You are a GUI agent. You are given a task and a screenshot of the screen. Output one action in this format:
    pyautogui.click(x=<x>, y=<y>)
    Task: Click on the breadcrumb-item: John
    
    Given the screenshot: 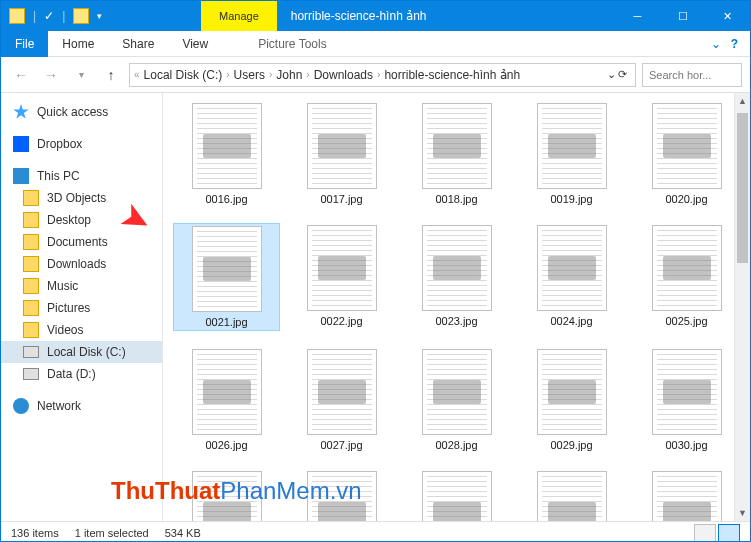 What is the action you would take?
    pyautogui.click(x=289, y=75)
    